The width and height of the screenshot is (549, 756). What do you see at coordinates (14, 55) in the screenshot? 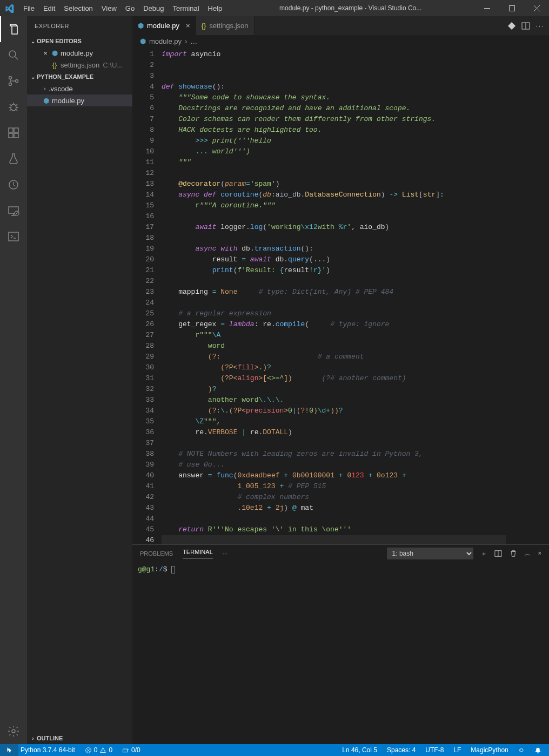
I see `activity-search` at bounding box center [14, 55].